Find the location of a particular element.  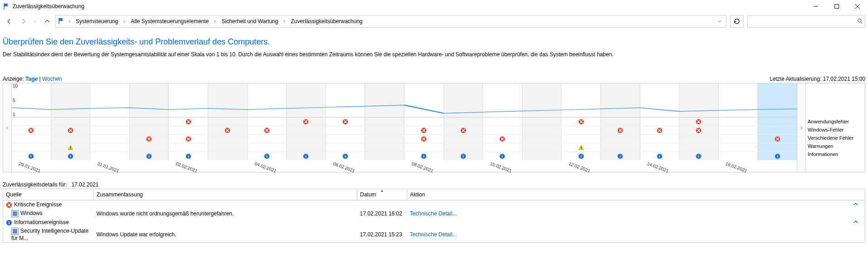

search-input is located at coordinates (803, 21).